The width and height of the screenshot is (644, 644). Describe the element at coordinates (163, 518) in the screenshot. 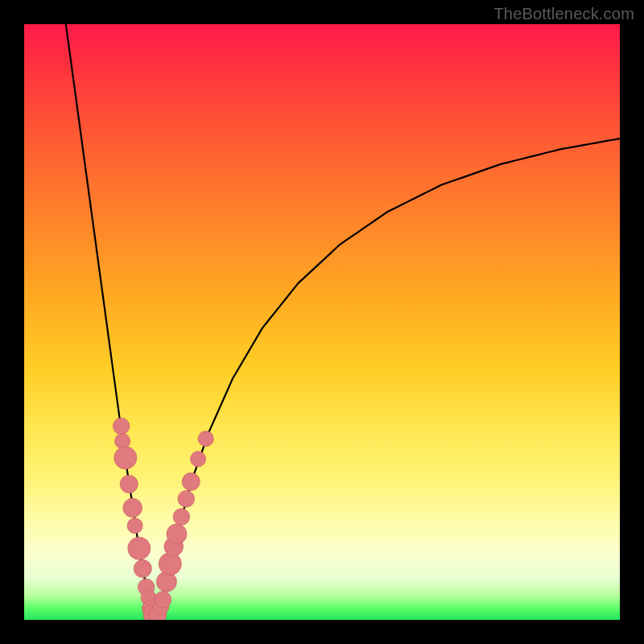

I see `scatter-dots` at that location.